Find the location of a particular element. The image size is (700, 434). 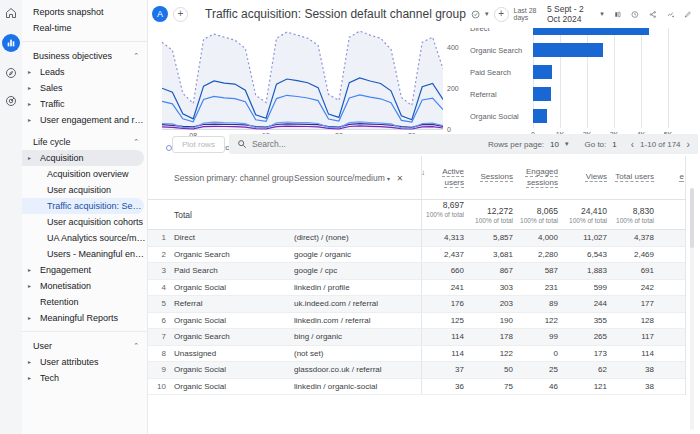

table-row: 7Organic Searchbing / organic11417899265… is located at coordinates (416, 338).